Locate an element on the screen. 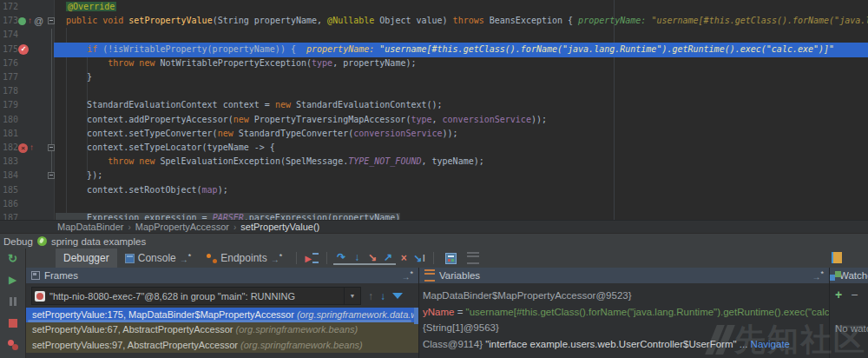  code-line: 184 }); is located at coordinates (434, 176).